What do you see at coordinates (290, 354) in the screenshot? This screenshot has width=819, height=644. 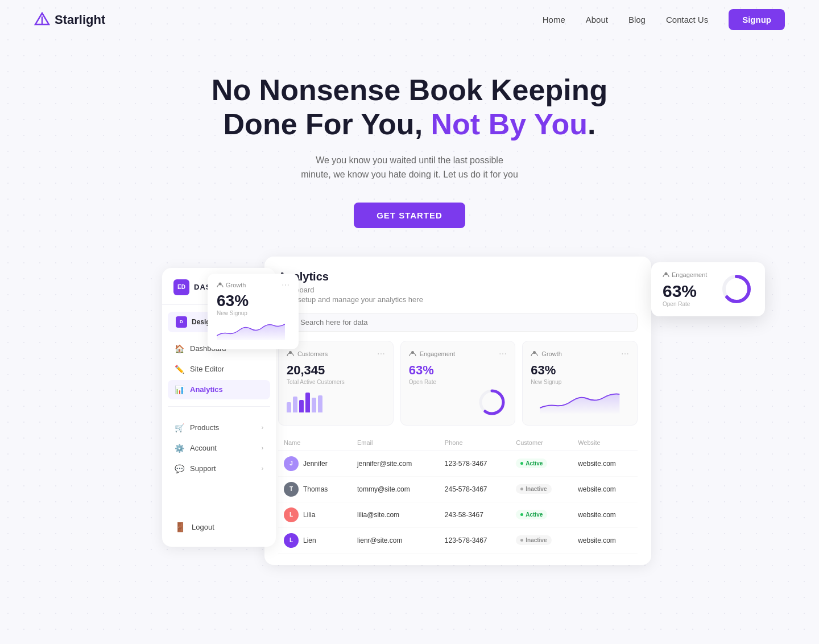 I see `customers-icon` at bounding box center [290, 354].